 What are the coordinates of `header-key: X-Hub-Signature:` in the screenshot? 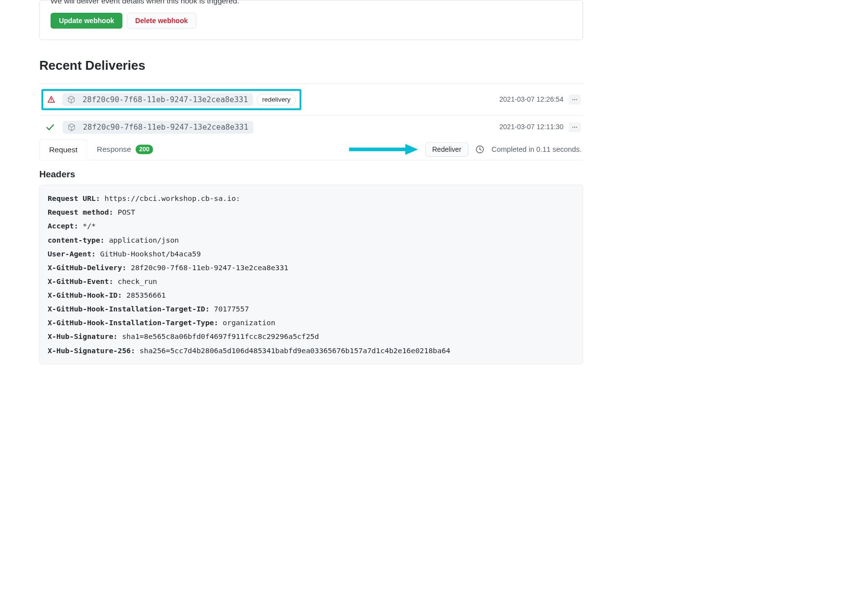 It's located at (83, 336).